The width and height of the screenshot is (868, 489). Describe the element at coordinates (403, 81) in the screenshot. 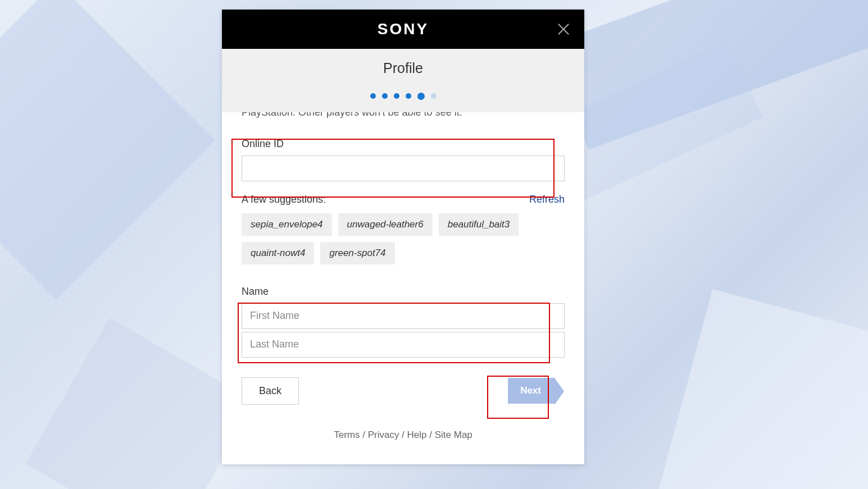

I see `sub-header: Profile` at that location.